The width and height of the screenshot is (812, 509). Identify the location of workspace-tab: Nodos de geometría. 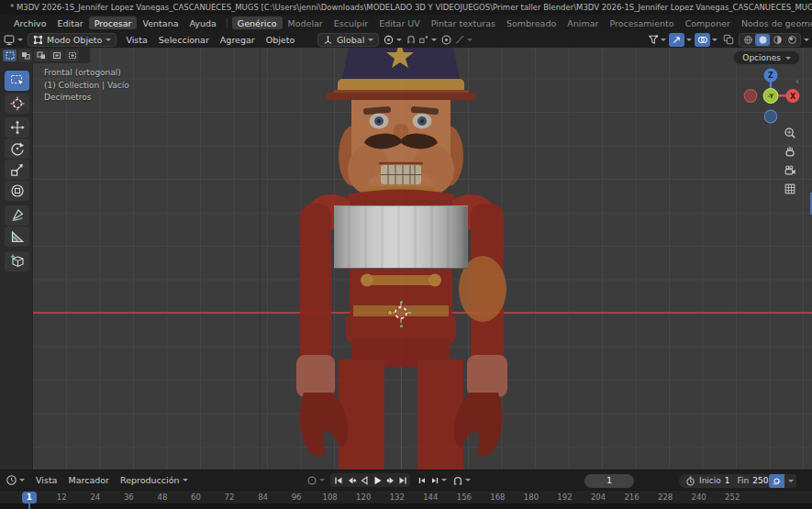
(774, 23).